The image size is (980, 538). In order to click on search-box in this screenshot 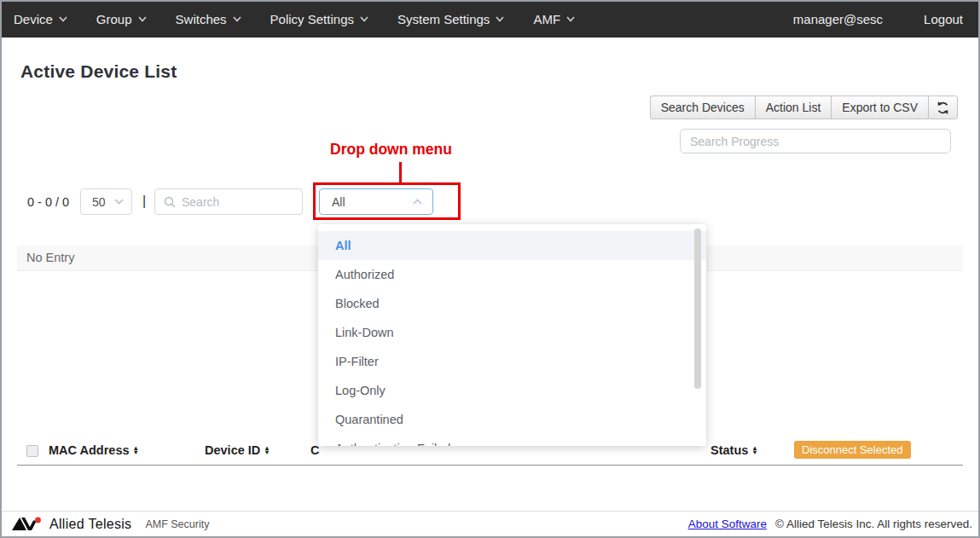, I will do `click(229, 201)`.